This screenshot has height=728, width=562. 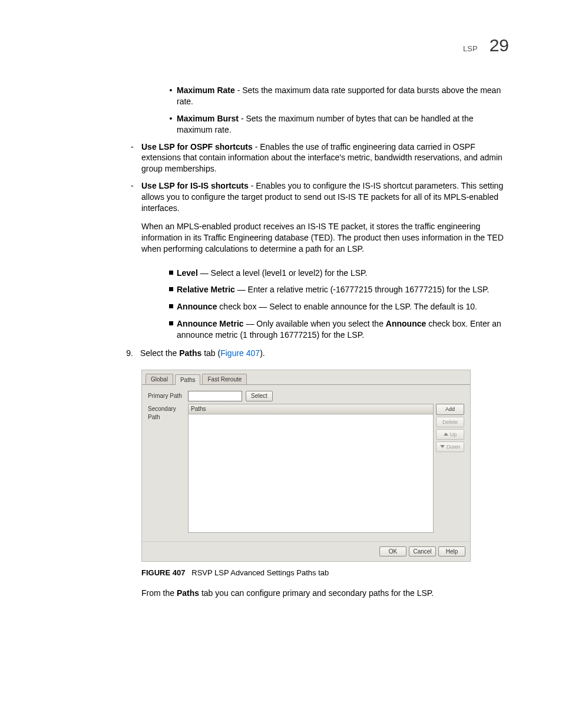 What do you see at coordinates (260, 573) in the screenshot?
I see `figure-title: RSVP LSP Advanced Settings Paths tab` at bounding box center [260, 573].